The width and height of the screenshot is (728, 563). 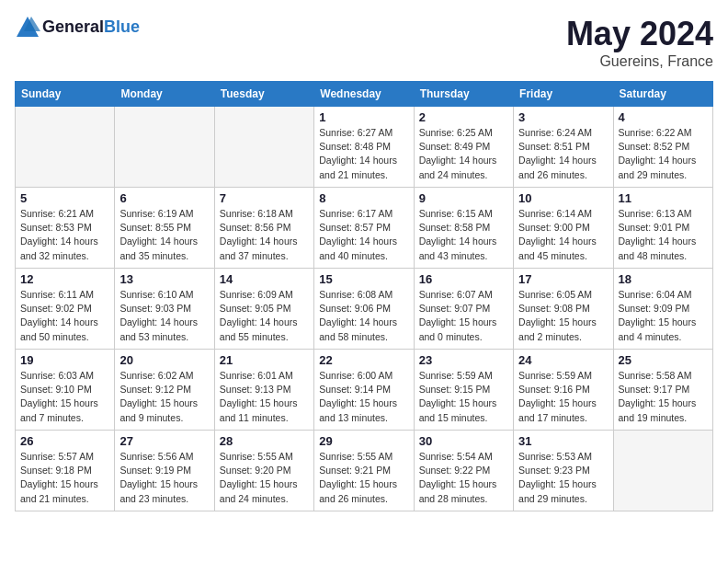 I want to click on day-info: Sunrise: 6:24 AMSunset: 8:51 PMDaylight:…, so click(x=563, y=155).